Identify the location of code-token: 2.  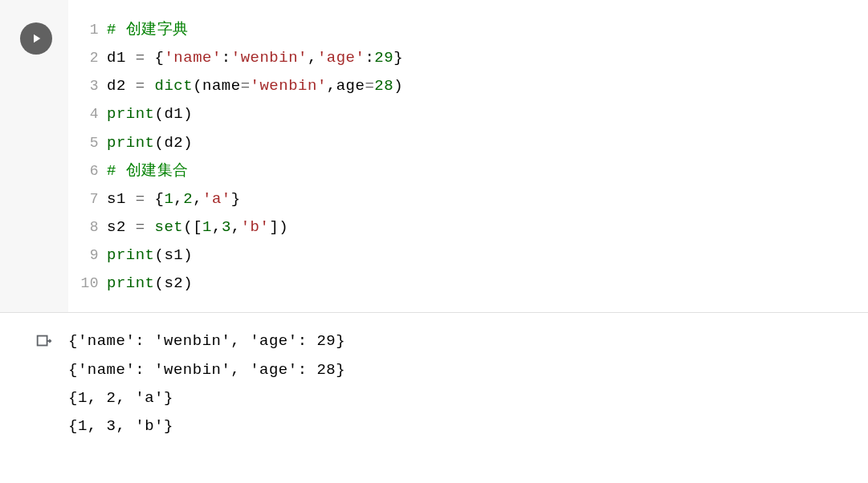
(188, 199).